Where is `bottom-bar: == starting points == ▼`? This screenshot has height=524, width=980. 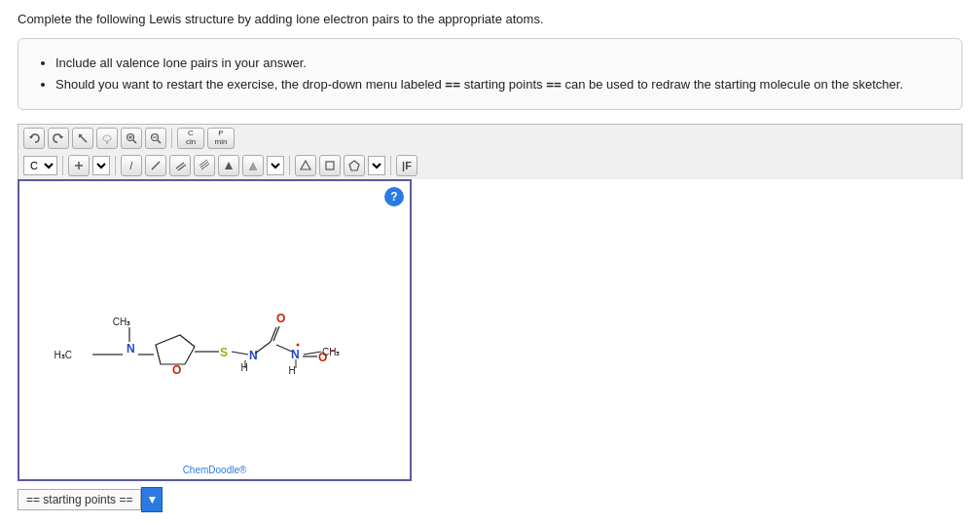 bottom-bar: == starting points == ▼ is located at coordinates (490, 500).